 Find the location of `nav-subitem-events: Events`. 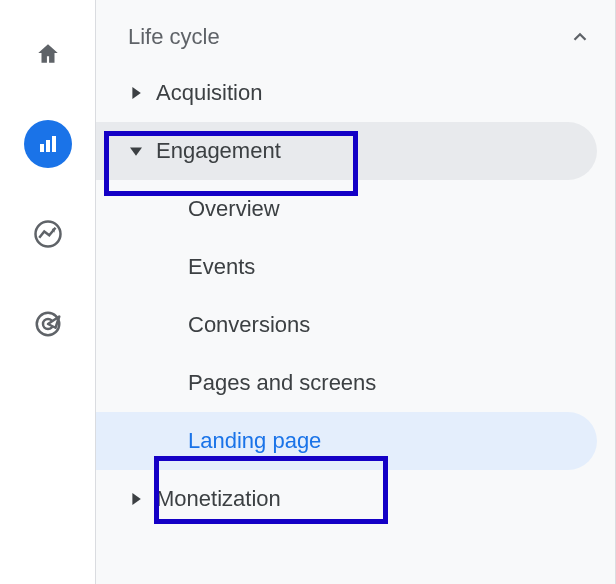

nav-subitem-events: Events is located at coordinates (346, 267).